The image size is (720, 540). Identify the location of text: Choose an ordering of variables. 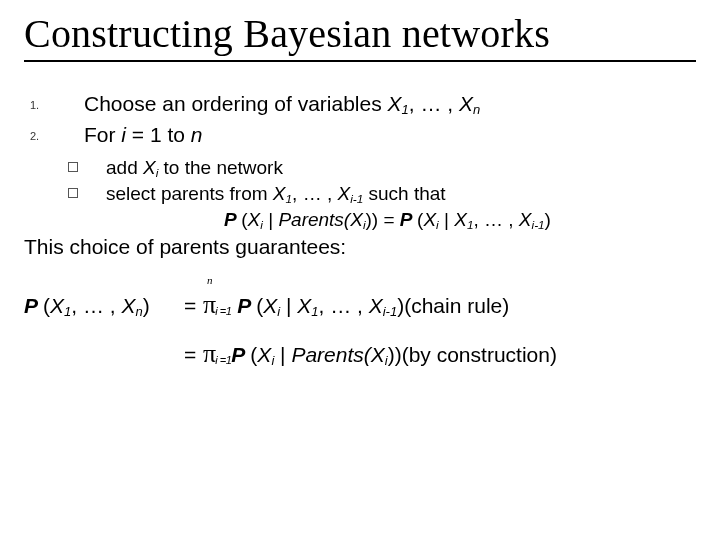
(236, 104).